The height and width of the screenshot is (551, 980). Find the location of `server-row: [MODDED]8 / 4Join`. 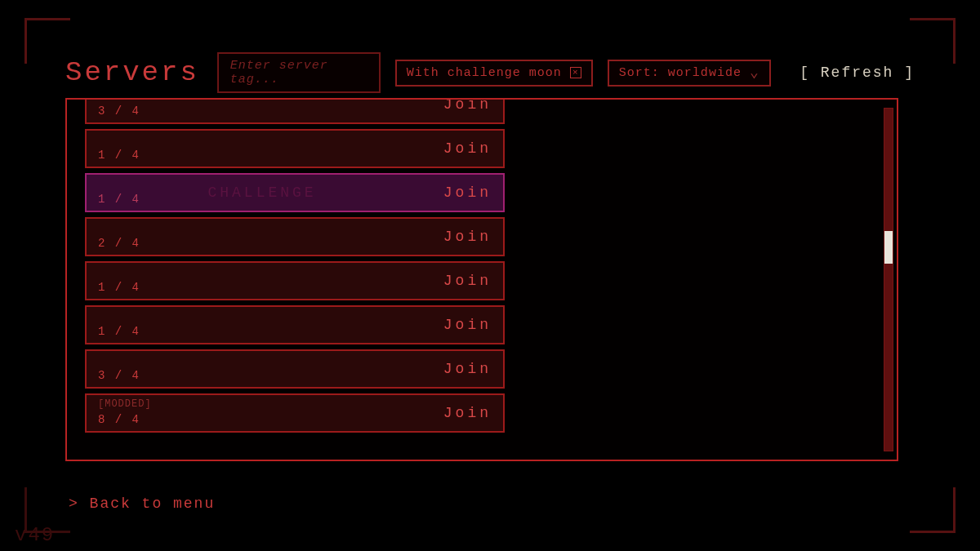

server-row: [MODDED]8 / 4Join is located at coordinates (295, 413).